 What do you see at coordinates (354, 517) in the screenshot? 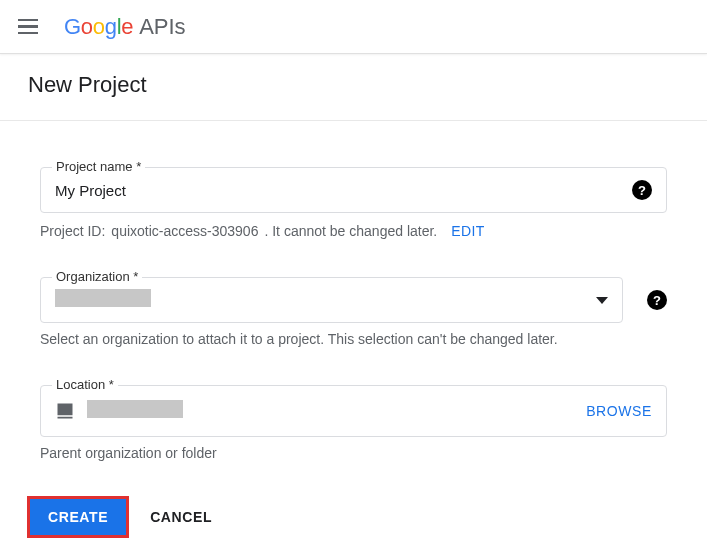
I see `action-row: CREATE CANCEL` at bounding box center [354, 517].